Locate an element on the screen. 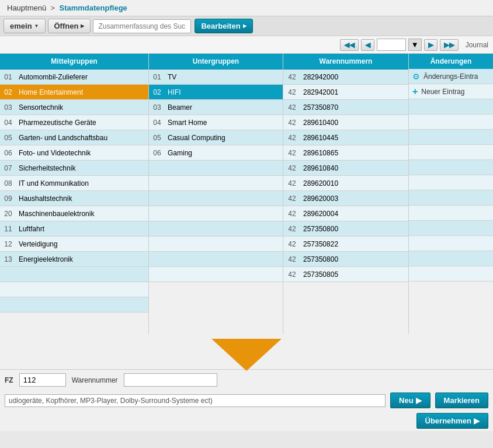  row-num: 20 is located at coordinates (8, 214).